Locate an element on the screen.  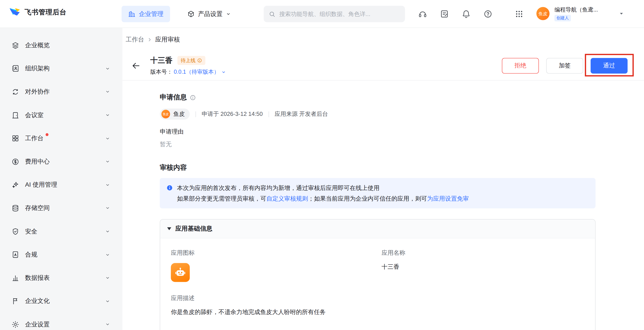
grid-icon is located at coordinates (16, 139).